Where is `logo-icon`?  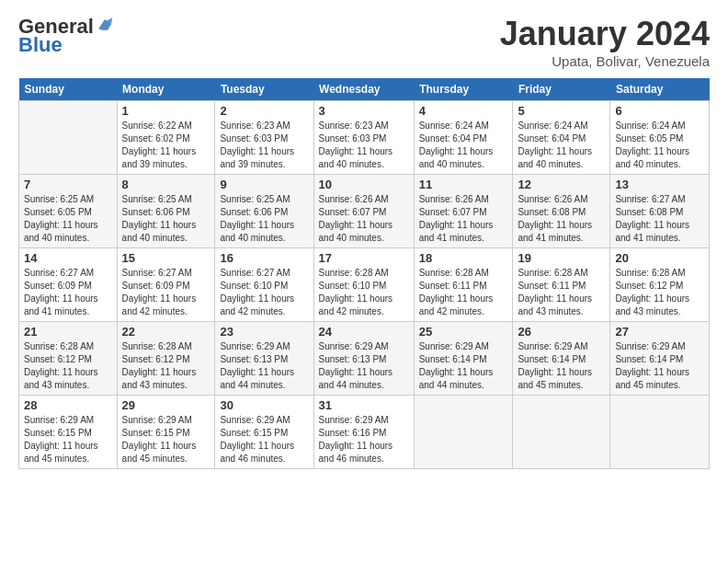 logo-icon is located at coordinates (105, 24).